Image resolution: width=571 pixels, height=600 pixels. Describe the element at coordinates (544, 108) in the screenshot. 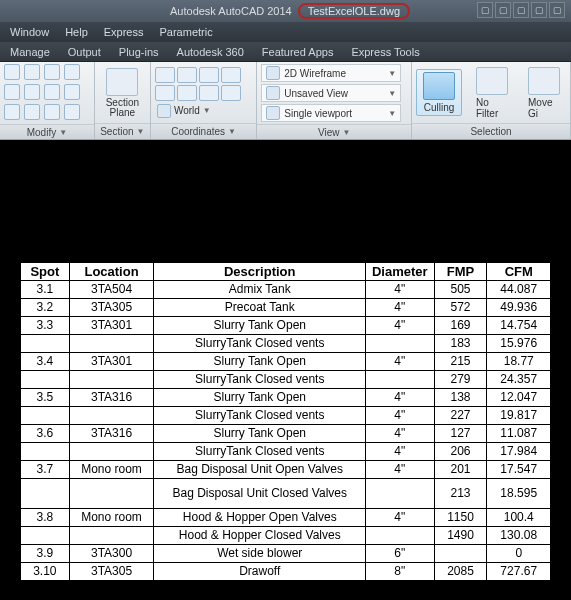

I see `move-gizmo-label: Move Gi` at that location.